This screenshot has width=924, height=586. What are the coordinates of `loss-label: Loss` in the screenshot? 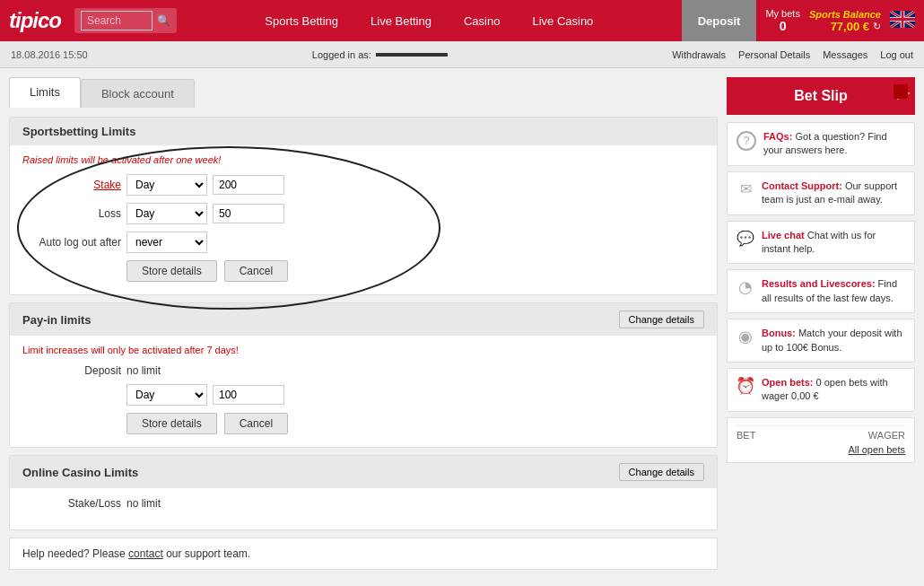 It's located at (72, 214).